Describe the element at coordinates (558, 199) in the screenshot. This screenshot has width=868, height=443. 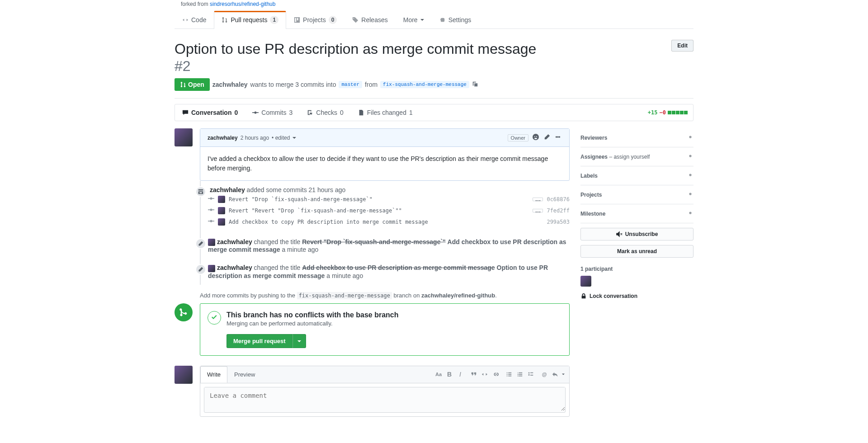
I see `commit-sha: 0c68876` at that location.